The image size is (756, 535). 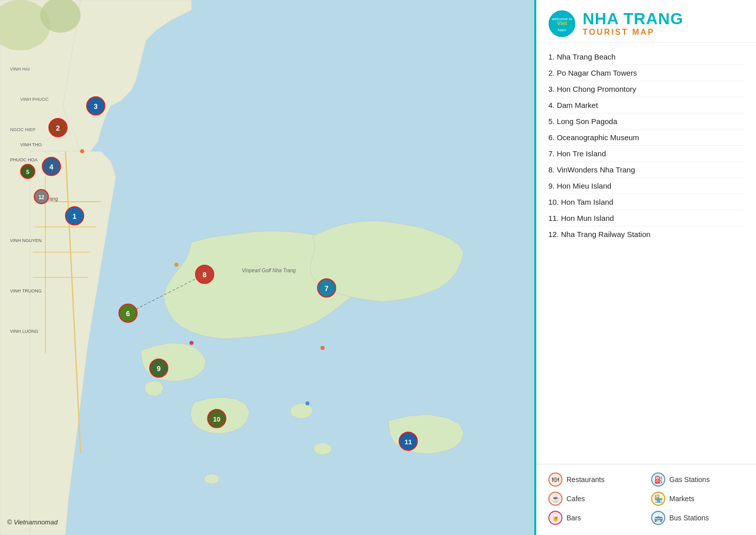 I want to click on legend-label: Bars, so click(x=574, y=518).